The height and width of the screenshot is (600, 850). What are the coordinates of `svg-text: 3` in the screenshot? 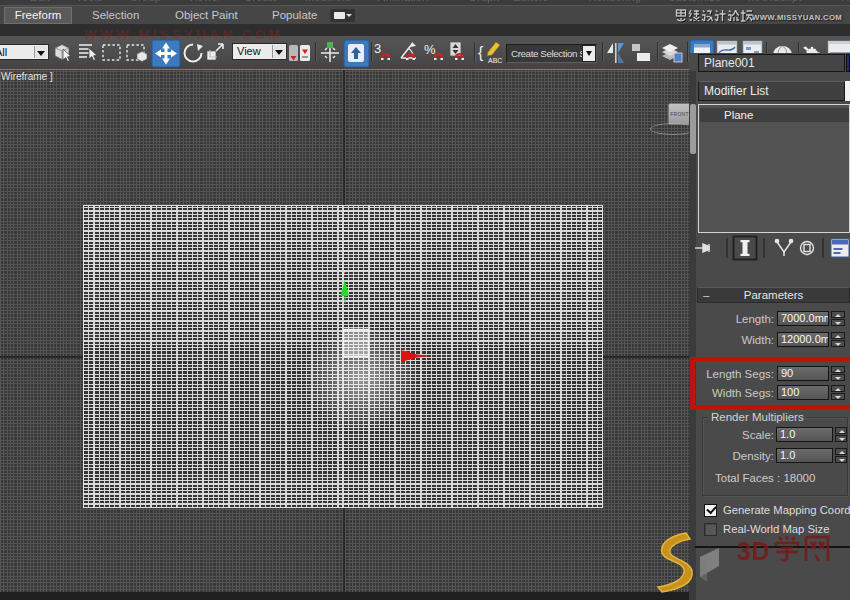 It's located at (378, 48).